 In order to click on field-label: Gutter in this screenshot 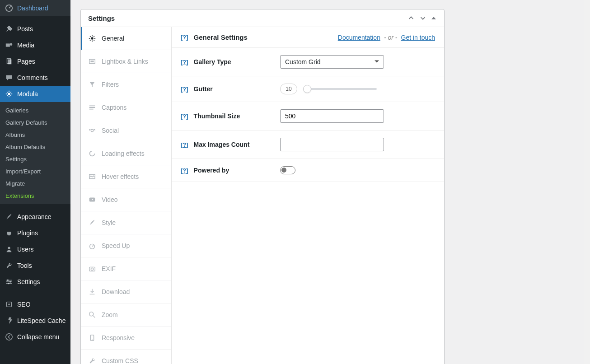, I will do `click(203, 89)`.